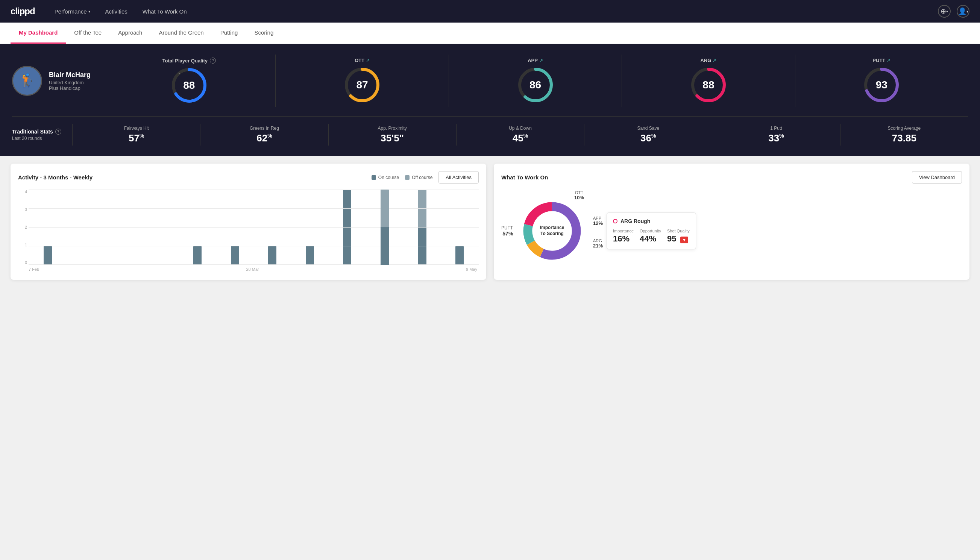 The height and width of the screenshot is (560, 980). What do you see at coordinates (709, 81) in the screenshot?
I see `arg-score-block: ARG ↗ 88` at bounding box center [709, 81].